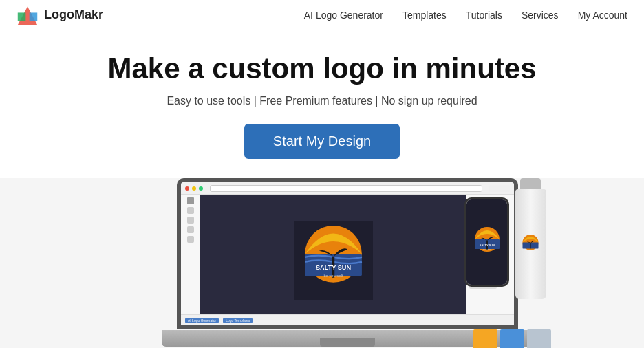 This screenshot has width=644, height=348. Describe the element at coordinates (540, 15) in the screenshot. I see `nav-services: Services` at that location.